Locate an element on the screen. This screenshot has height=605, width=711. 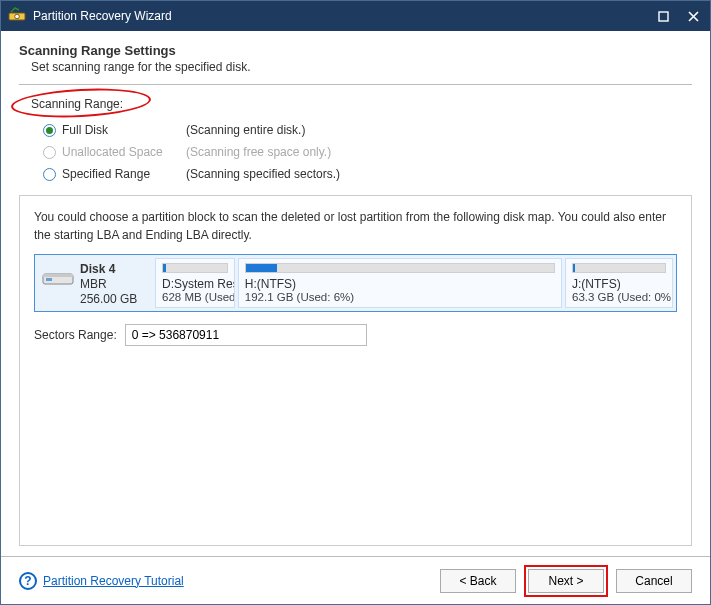
page-subheading: Set scanning range for the specified dis… is located at coordinates (362, 67).